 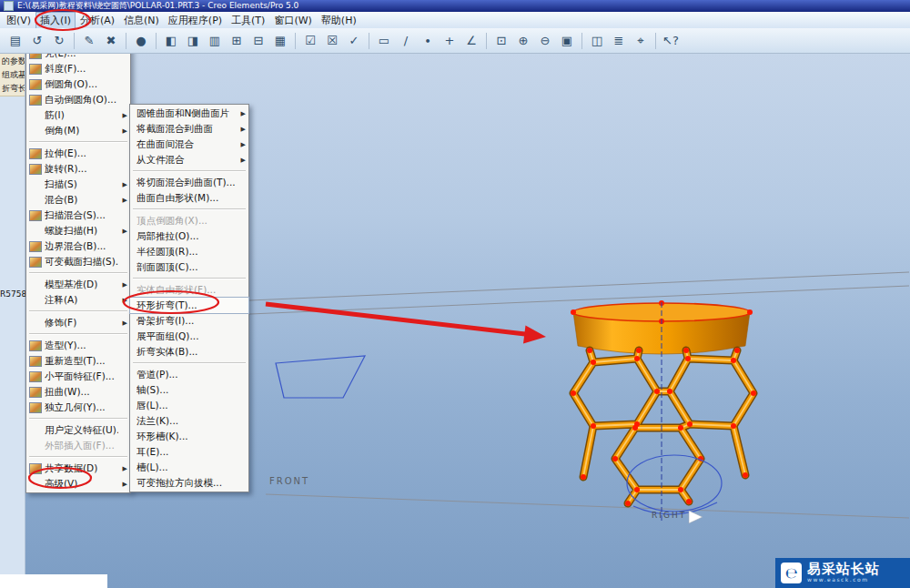 I want to click on title-bar: E:\(易采网)教程资料\绕空圆筒\POLLAR-01.PRT.3 - Creo…, so click(x=455, y=5).